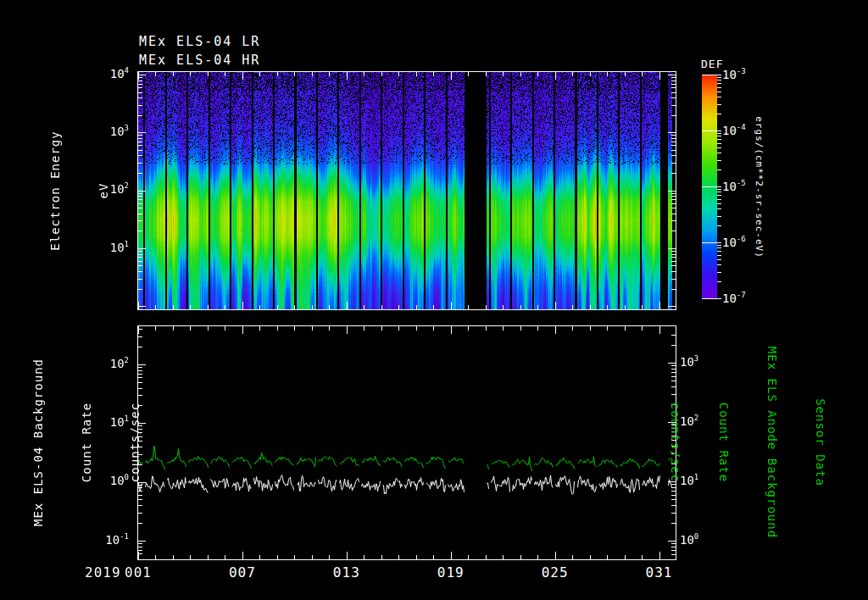 This screenshot has width=868, height=600. What do you see at coordinates (242, 573) in the screenshot?
I see `x-tick-label-007: 007` at bounding box center [242, 573].